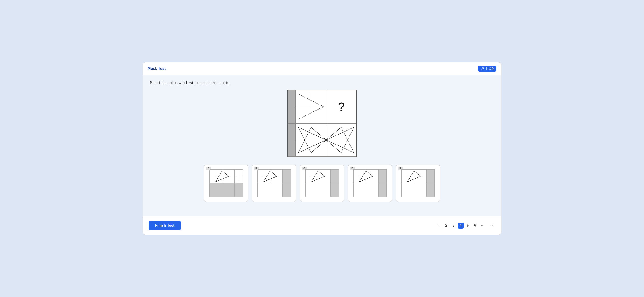  I want to click on opt-d-tl-svg, so click(366, 176).